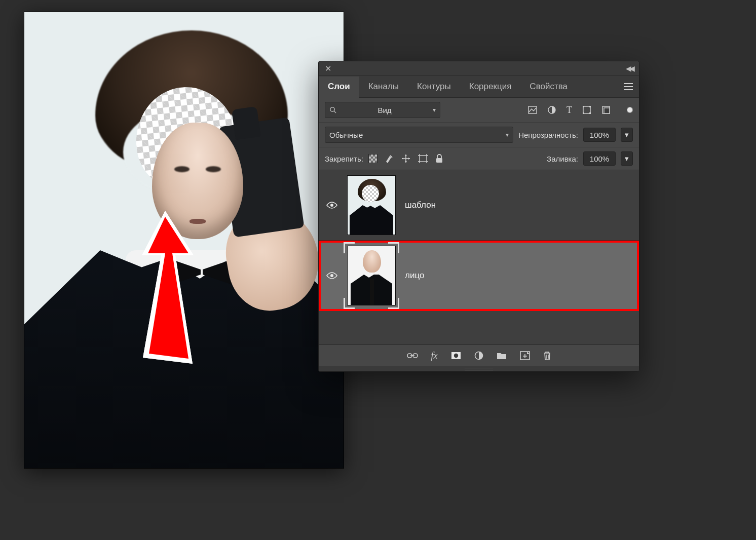 The width and height of the screenshot is (756, 540). What do you see at coordinates (479, 69) in the screenshot?
I see `panel-titlebar: ✕ ◀◀` at bounding box center [479, 69].